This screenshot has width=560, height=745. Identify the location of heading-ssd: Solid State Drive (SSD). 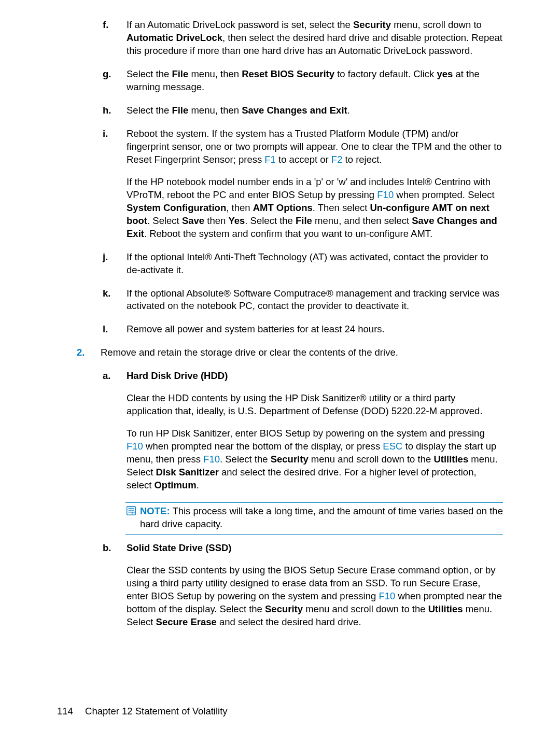
(315, 549).